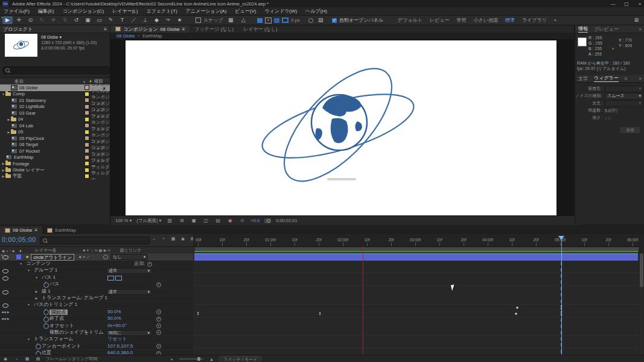 The height and width of the screenshot is (362, 644). I want to click on property-name: アンカーポイント, so click(62, 346).